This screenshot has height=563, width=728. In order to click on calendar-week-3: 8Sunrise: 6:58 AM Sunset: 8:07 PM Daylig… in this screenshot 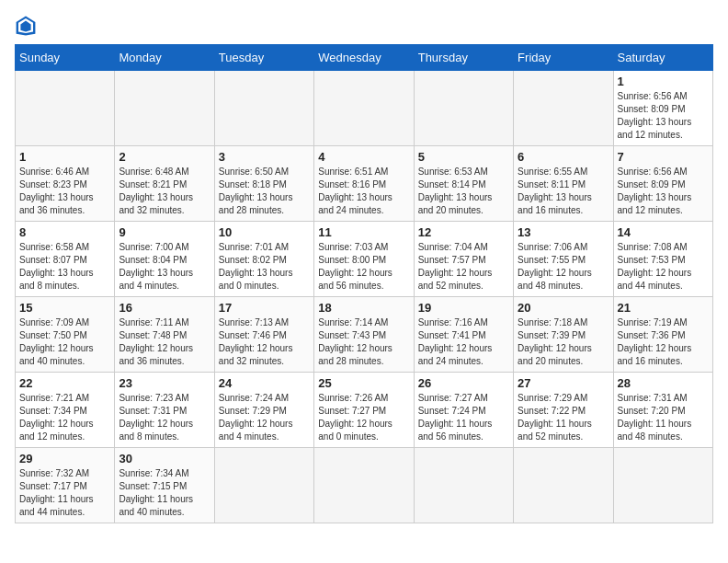, I will do `click(364, 259)`.